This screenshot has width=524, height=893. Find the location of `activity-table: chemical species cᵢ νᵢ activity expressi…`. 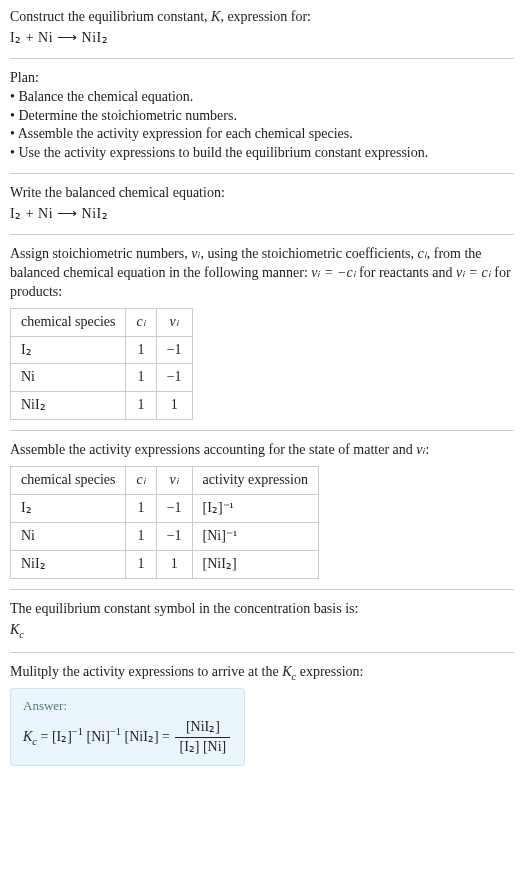

activity-table: chemical species cᵢ νᵢ activity expressi… is located at coordinates (164, 522).